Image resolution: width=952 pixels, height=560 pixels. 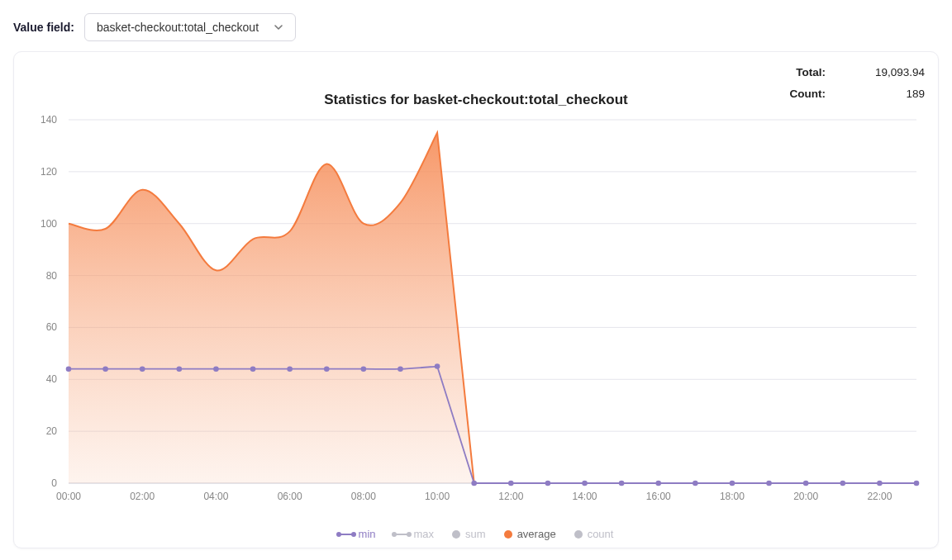 What do you see at coordinates (508, 534) in the screenshot?
I see `legend-marker-average` at bounding box center [508, 534].